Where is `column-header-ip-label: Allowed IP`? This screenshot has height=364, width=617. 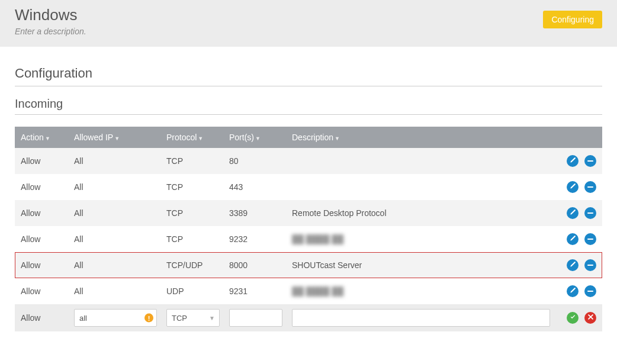
column-header-ip-label: Allowed IP is located at coordinates (94, 137).